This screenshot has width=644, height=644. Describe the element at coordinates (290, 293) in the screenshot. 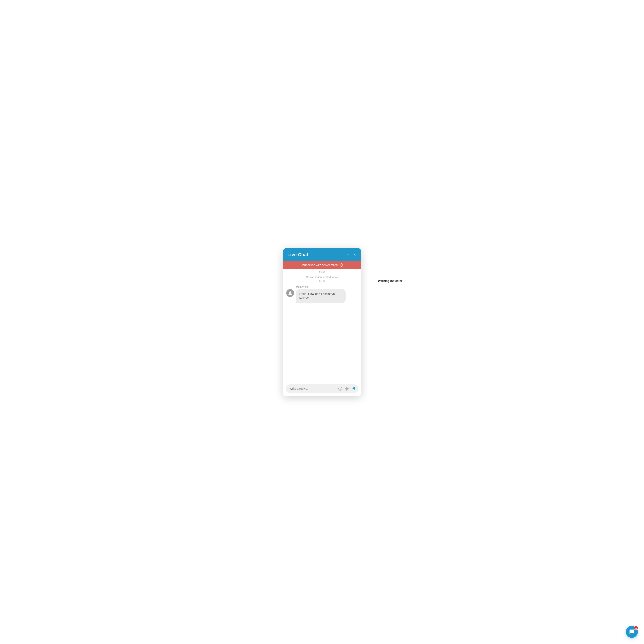

I see `avatar` at that location.